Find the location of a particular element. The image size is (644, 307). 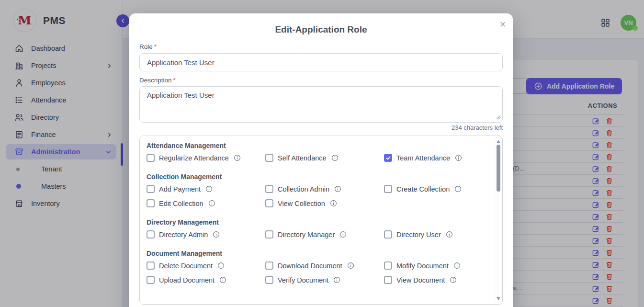

permission-label: Self Attendance is located at coordinates (302, 158).